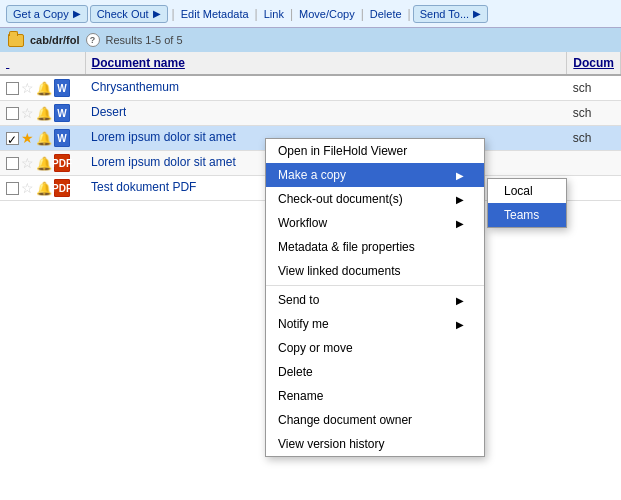 The width and height of the screenshot is (621, 500). Describe the element at coordinates (386, 14) in the screenshot. I see `delete-button: Delete` at that location.